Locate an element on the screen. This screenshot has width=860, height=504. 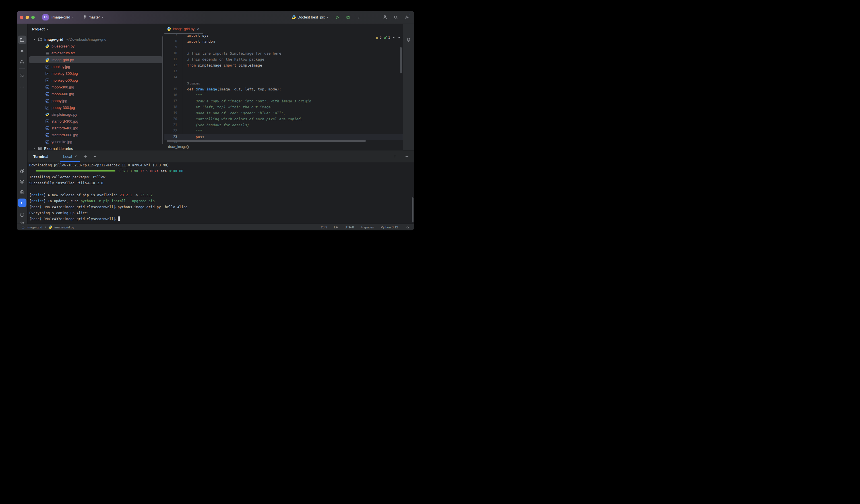
new-terminal-tab-button is located at coordinates (85, 156).